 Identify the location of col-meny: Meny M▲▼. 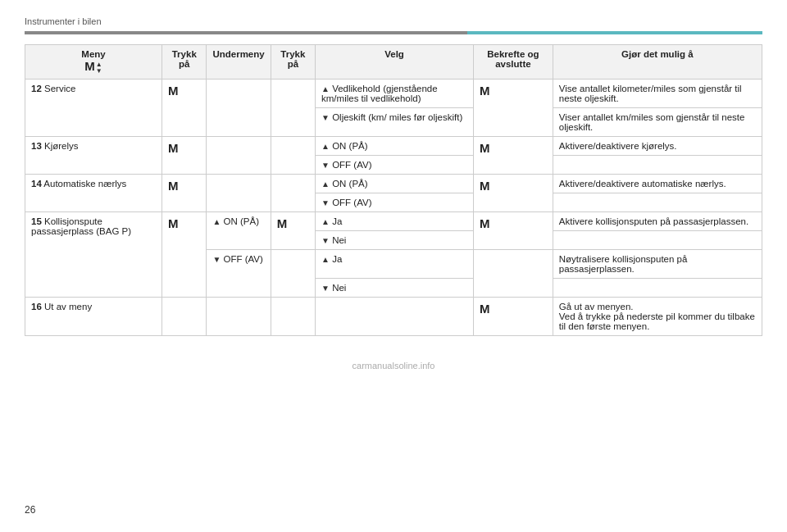
(93, 62).